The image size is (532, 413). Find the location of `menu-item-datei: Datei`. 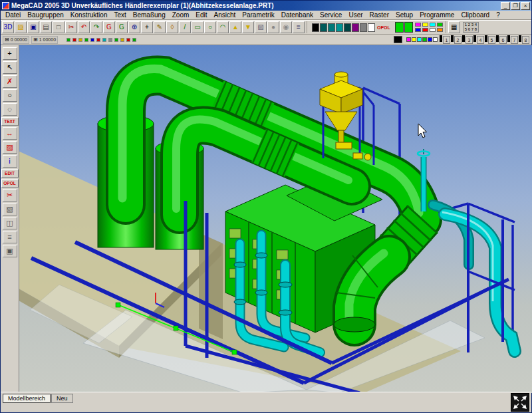

menu-item-datei: Datei is located at coordinates (13, 15).